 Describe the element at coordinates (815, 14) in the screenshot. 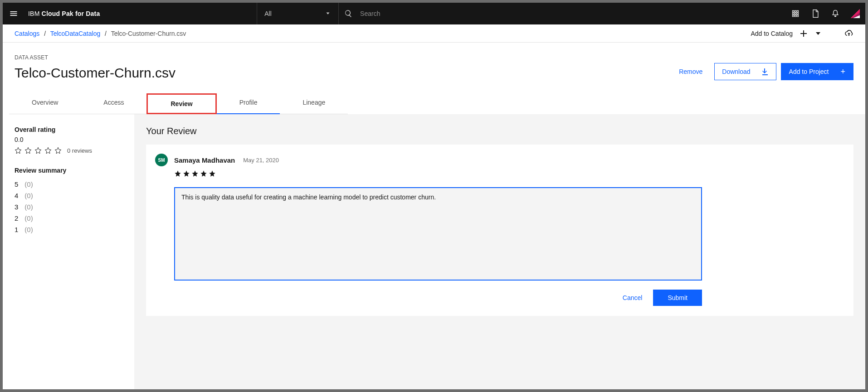

I see `document-icon` at that location.